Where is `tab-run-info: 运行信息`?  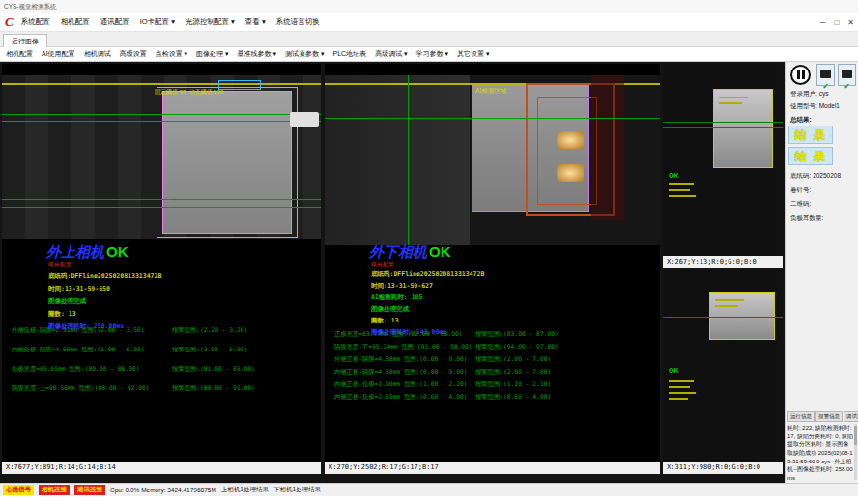
tab-run-info: 运行信息 is located at coordinates (801, 417).